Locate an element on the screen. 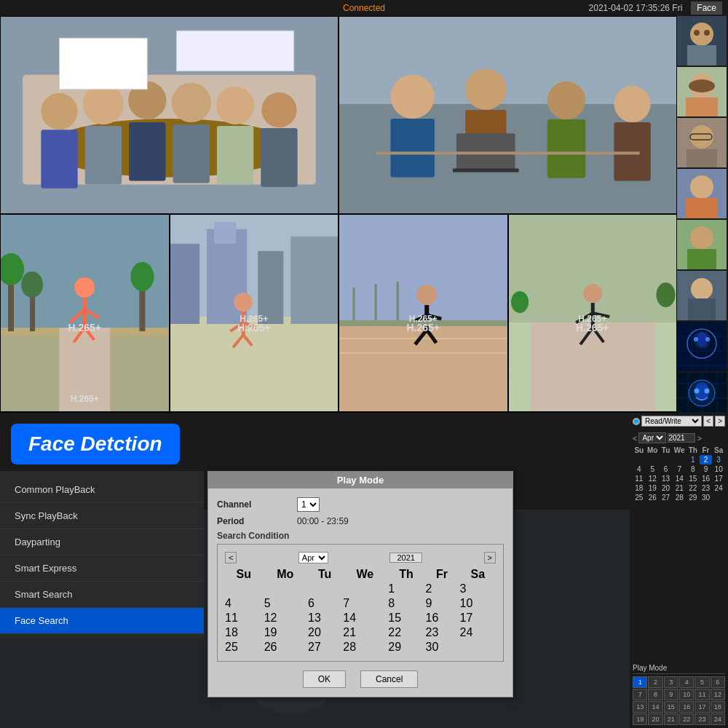 The height and width of the screenshot is (728, 728). right-cal-day-cell: 21 is located at coordinates (679, 488).